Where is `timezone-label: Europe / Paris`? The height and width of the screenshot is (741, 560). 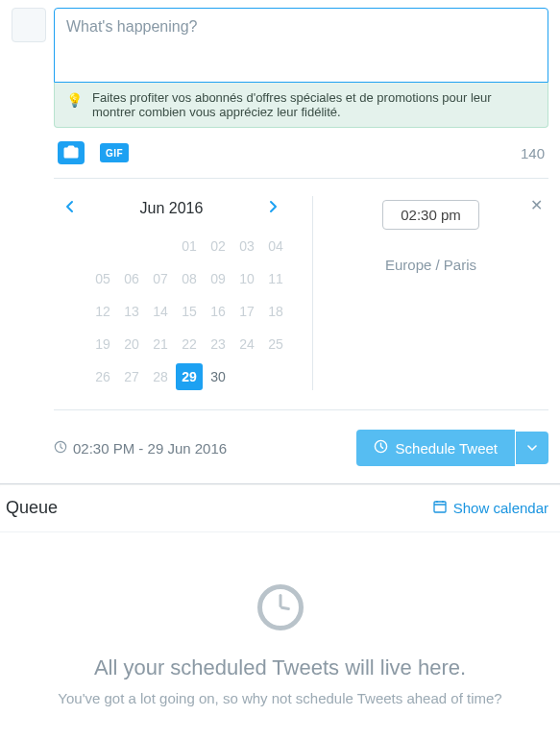
timezone-label: Europe / Paris is located at coordinates (430, 265).